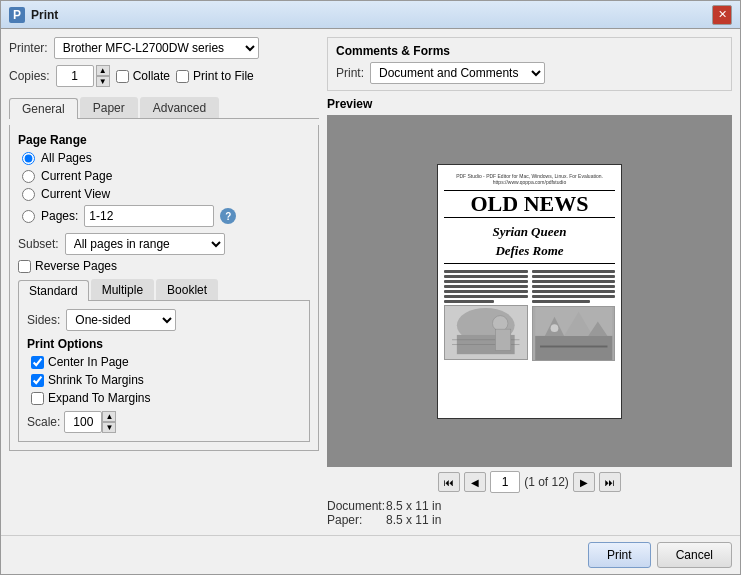 The image size is (741, 575). What do you see at coordinates (722, 15) in the screenshot?
I see `close-button: ✕` at bounding box center [722, 15].